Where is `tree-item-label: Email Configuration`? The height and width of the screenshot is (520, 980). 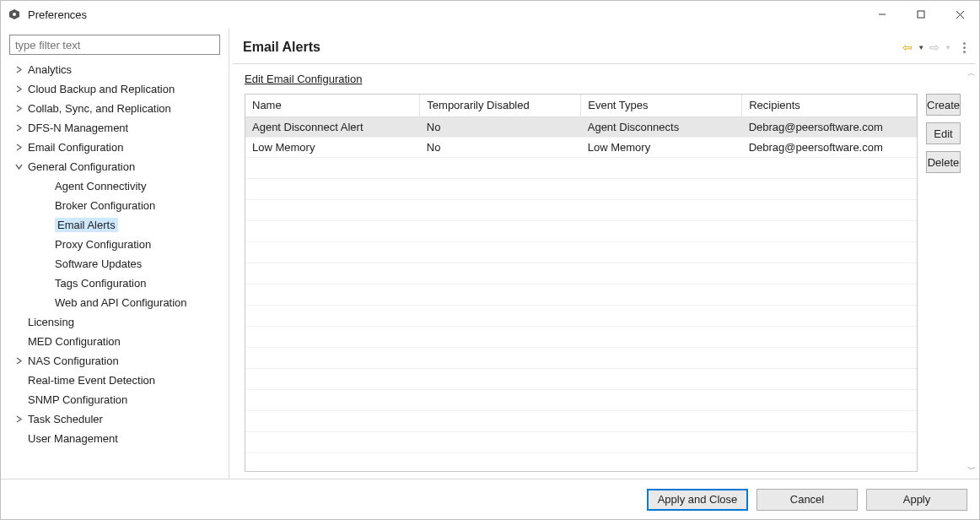
tree-item-label: Email Configuration is located at coordinates (76, 147).